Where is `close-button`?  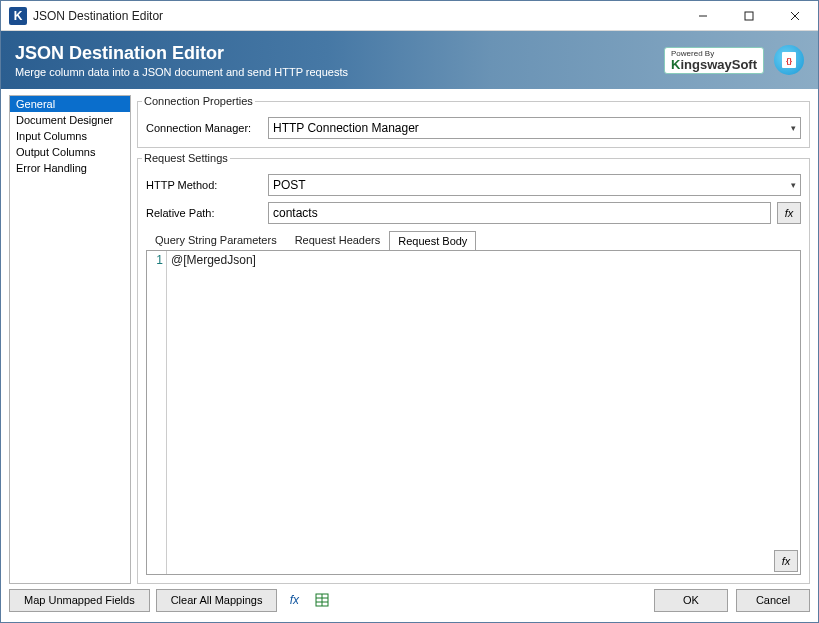
close-button is located at coordinates (795, 16).